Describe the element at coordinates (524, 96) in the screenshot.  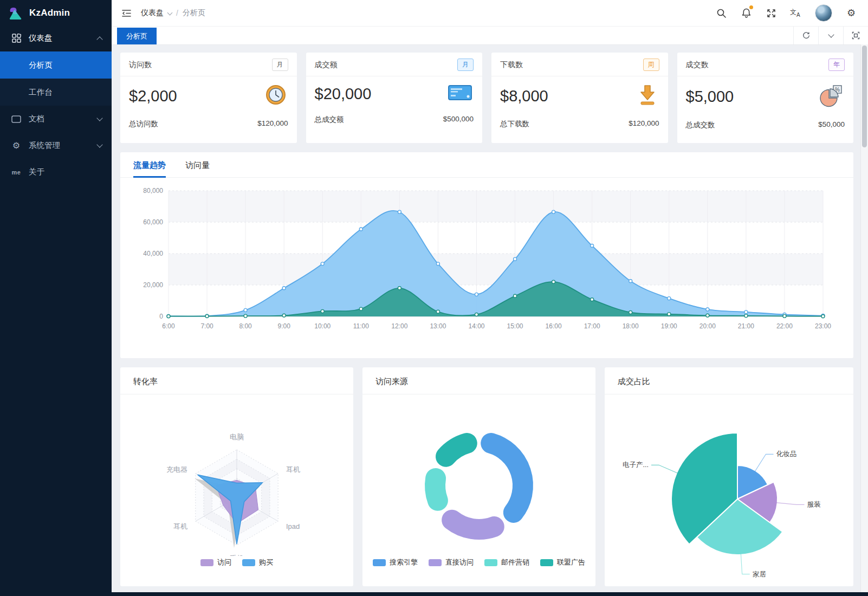
I see `stat-card-value: $8,000` at that location.